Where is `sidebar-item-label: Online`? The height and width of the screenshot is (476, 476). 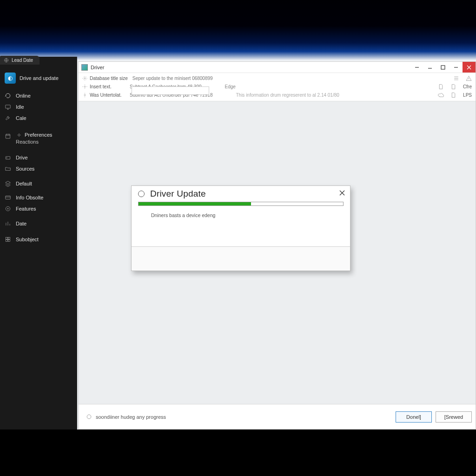
sidebar-item-label: Online is located at coordinates (23, 96).